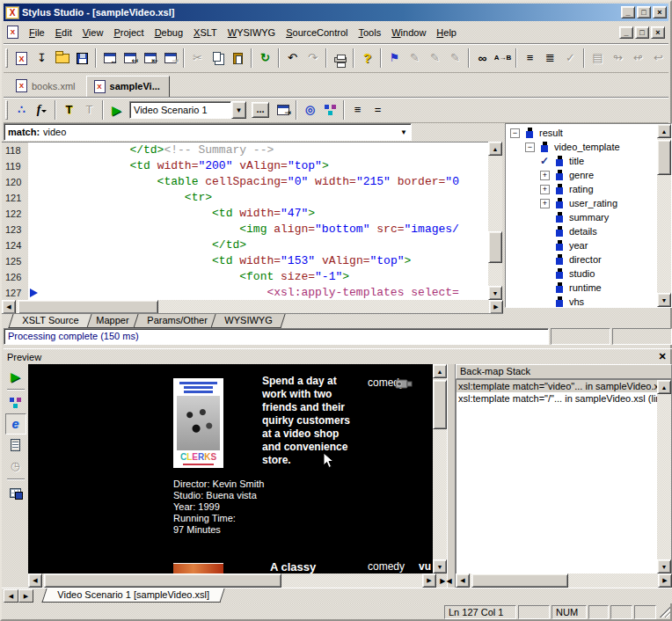  Describe the element at coordinates (245, 198) in the screenshot. I see `code-line: 121 <tr>` at that location.